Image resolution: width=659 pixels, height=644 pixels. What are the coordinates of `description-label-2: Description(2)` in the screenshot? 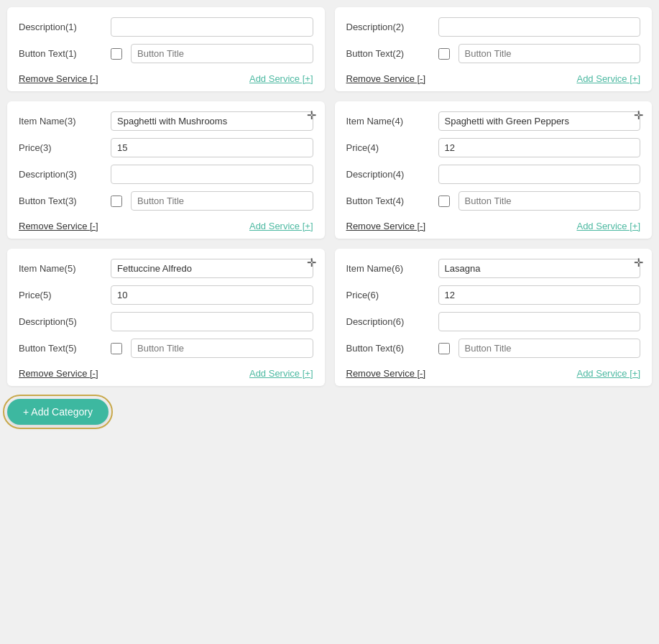 It's located at (390, 27).